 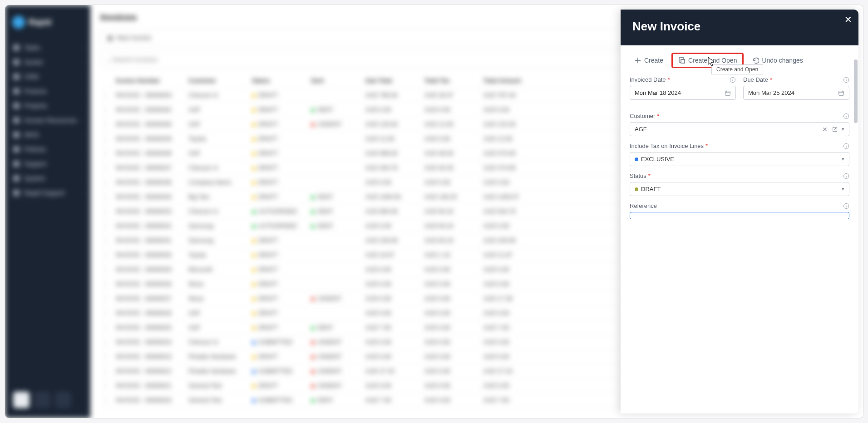 I want to click on tax-select: EXCLUSIVE ▾, so click(x=740, y=159).